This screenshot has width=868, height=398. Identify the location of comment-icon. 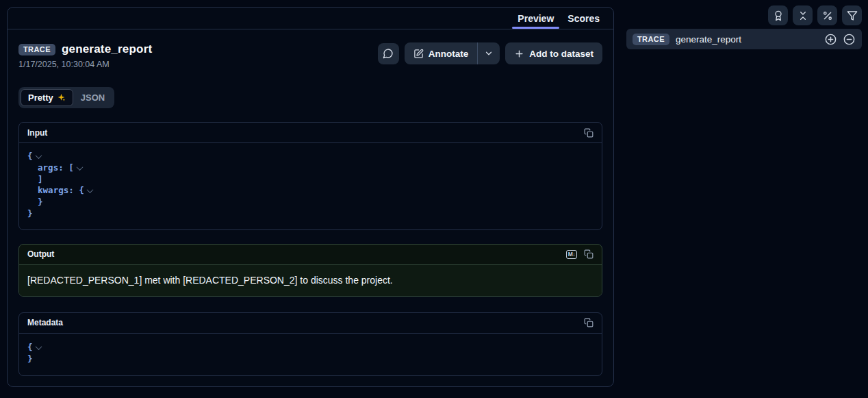
(388, 53).